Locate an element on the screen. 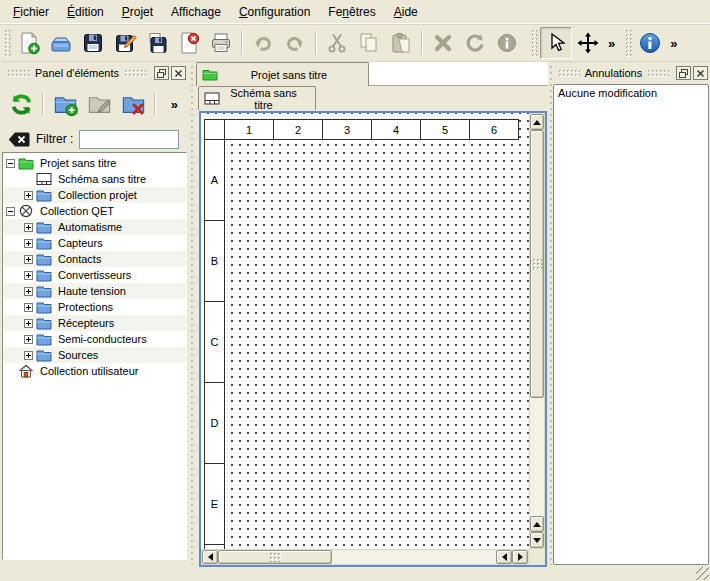 The width and height of the screenshot is (710, 581). tree-item-convertisseurs: Convertisseurs is located at coordinates (94, 275).